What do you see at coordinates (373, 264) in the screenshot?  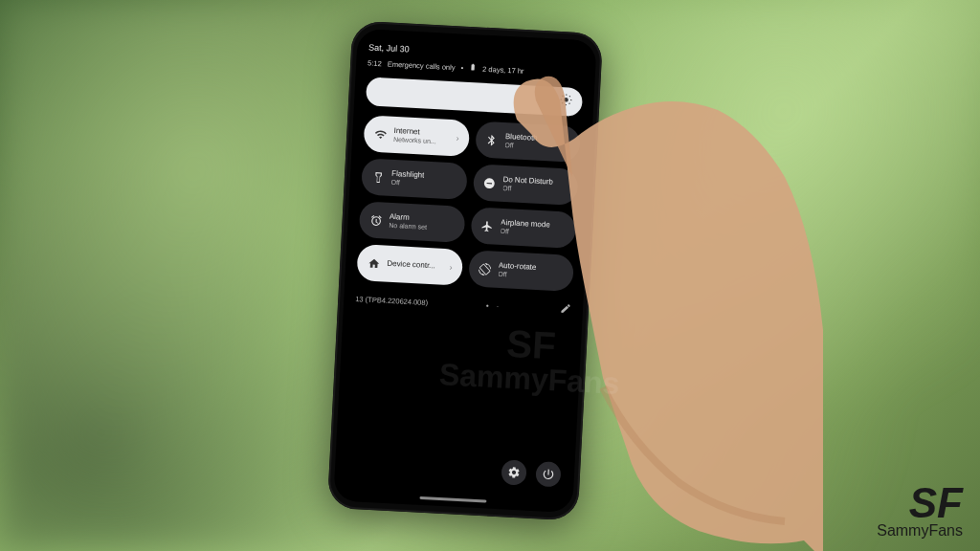 I see `home-icon` at bounding box center [373, 264].